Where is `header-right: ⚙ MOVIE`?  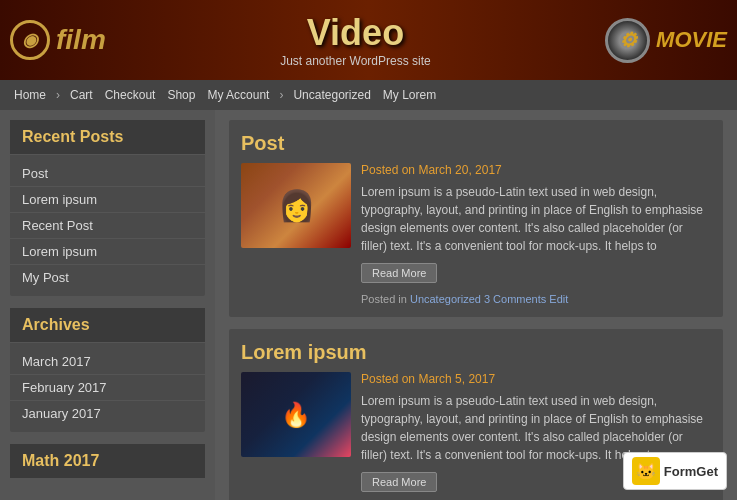
header-right: ⚙ MOVIE is located at coordinates (666, 40).